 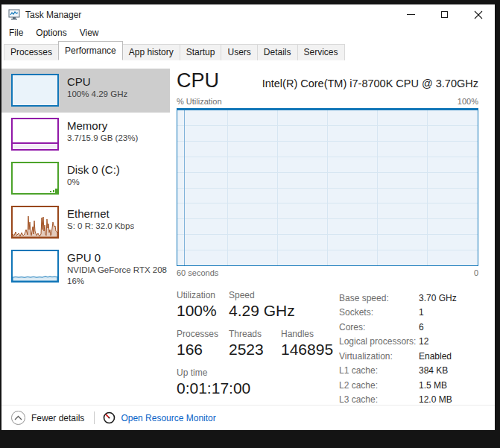 What do you see at coordinates (248, 33) in the screenshot?
I see `menu-bar: File Options View` at bounding box center [248, 33].